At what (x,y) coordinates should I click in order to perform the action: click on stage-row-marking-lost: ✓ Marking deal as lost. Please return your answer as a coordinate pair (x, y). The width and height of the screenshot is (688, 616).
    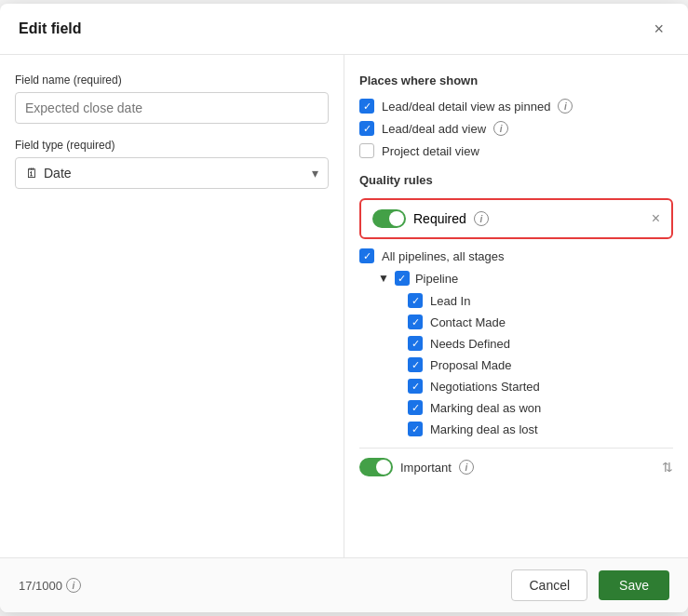
    Looking at the image, I should click on (540, 429).